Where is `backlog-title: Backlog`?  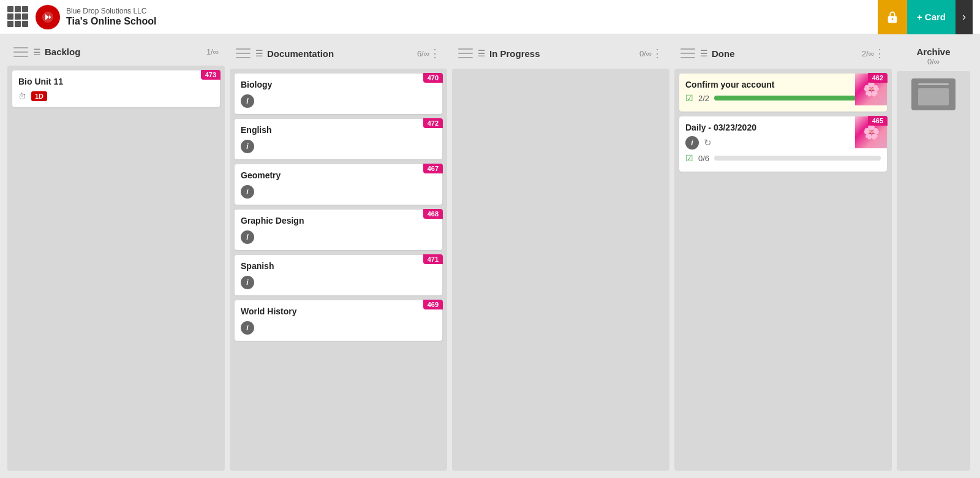 backlog-title: Backlog is located at coordinates (124, 51).